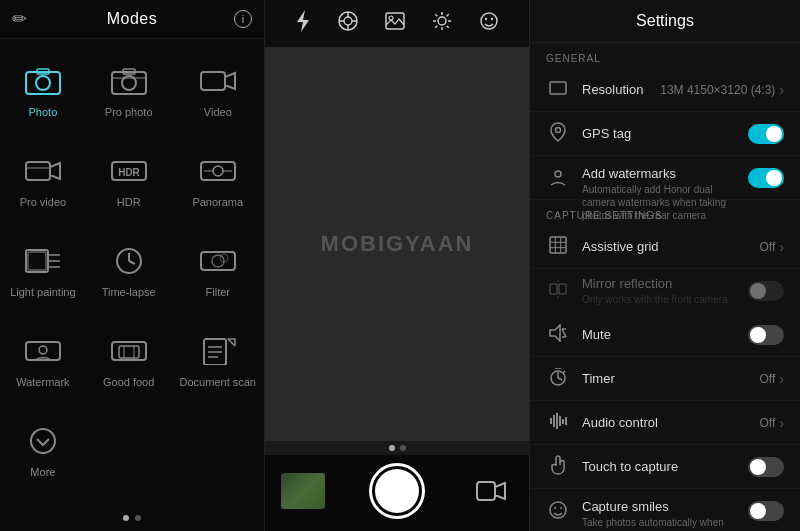 The height and width of the screenshot is (531, 800). I want to click on mode-watermark: Watermark, so click(43, 362).